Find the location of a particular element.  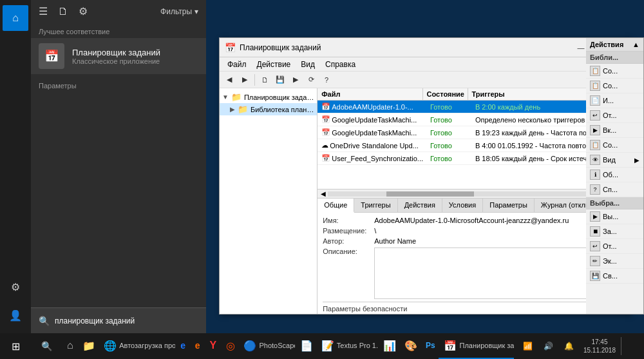

taskbar-item-photoshop: Ps is located at coordinates (430, 346).